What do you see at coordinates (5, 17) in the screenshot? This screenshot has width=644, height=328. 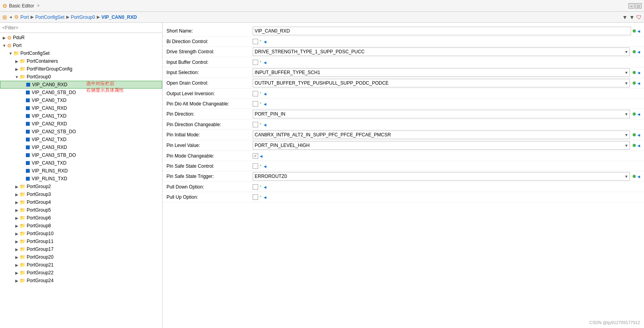 I see `home-icon: ⊞` at bounding box center [5, 17].